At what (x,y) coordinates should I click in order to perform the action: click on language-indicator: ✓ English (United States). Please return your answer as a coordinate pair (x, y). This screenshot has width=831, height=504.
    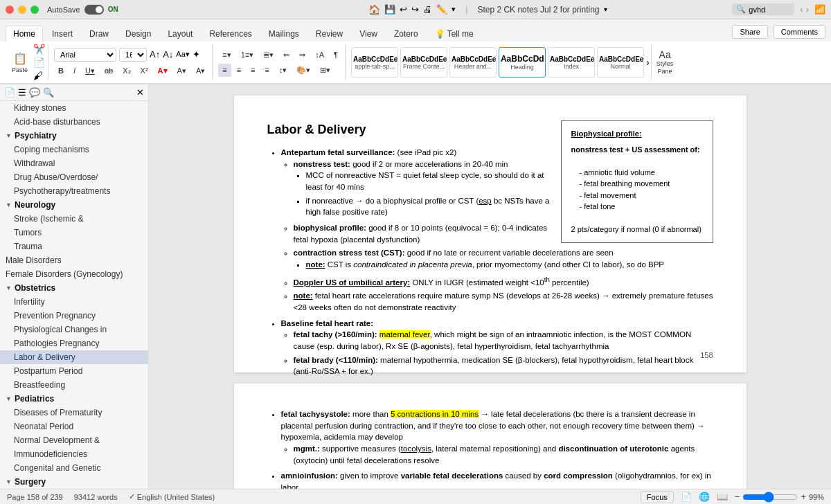
    Looking at the image, I should click on (172, 497).